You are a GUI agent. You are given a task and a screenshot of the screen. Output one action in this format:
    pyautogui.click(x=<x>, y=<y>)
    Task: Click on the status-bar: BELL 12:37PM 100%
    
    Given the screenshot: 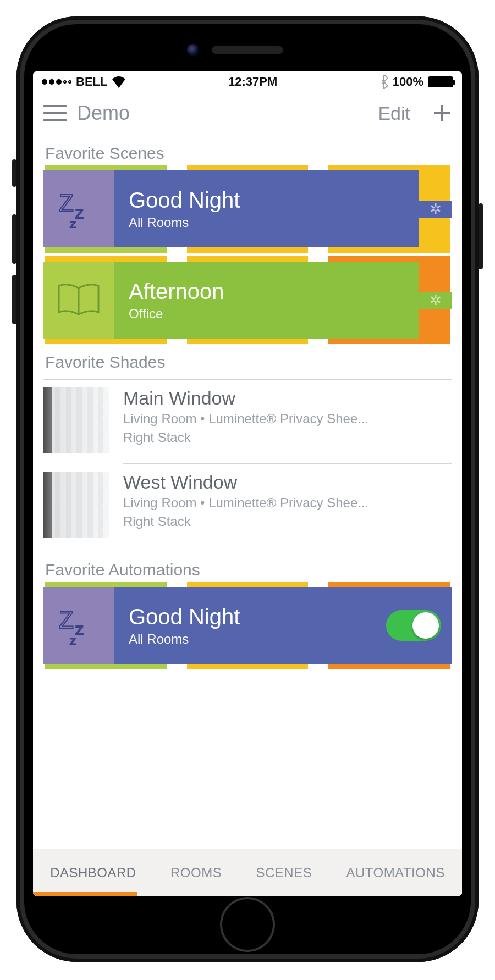 What is the action you would take?
    pyautogui.click(x=248, y=82)
    